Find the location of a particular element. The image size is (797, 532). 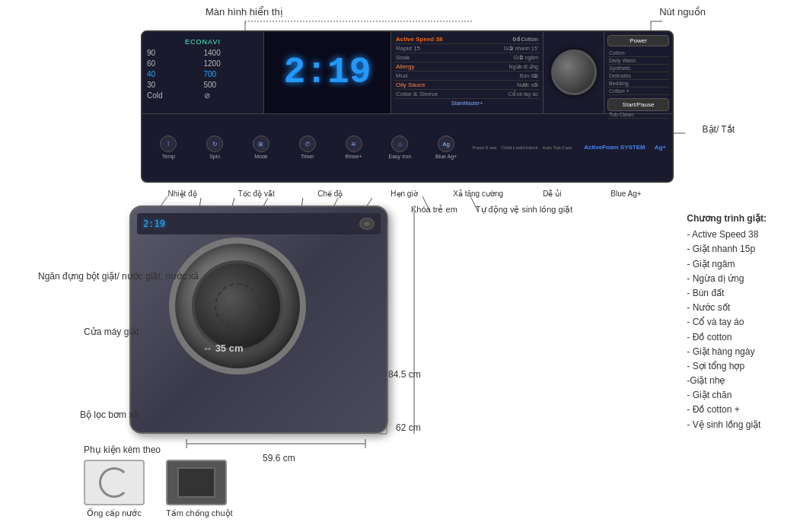

dim-v-line is located at coordinates (414, 320).